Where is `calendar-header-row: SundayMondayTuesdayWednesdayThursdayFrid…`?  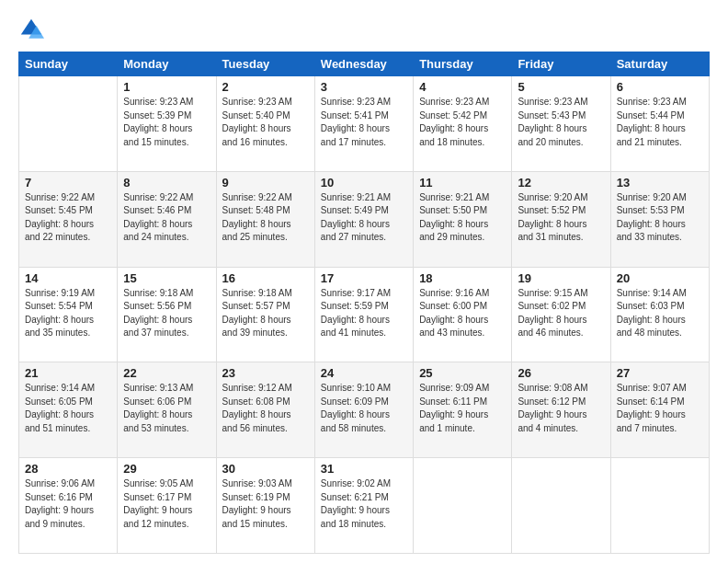
calendar-header-row: SundayMondayTuesdayWednesdayThursdayFrid… is located at coordinates (364, 64).